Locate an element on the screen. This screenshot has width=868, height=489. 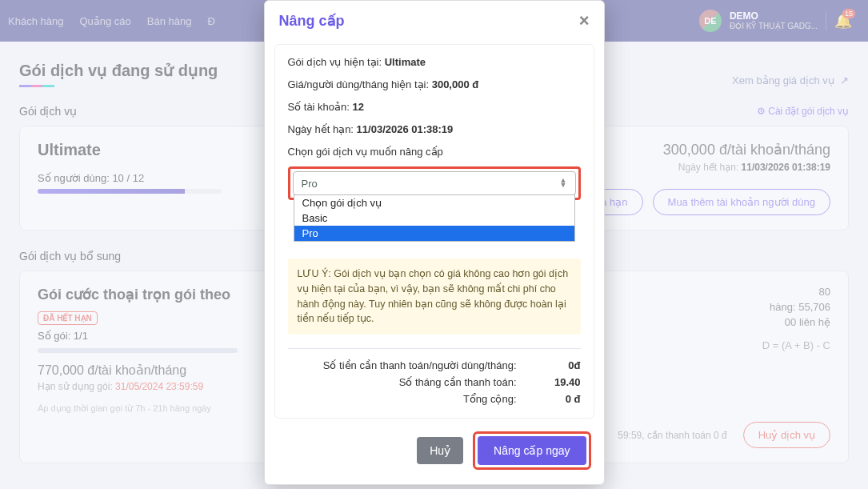
divider is located at coordinates (434, 349).